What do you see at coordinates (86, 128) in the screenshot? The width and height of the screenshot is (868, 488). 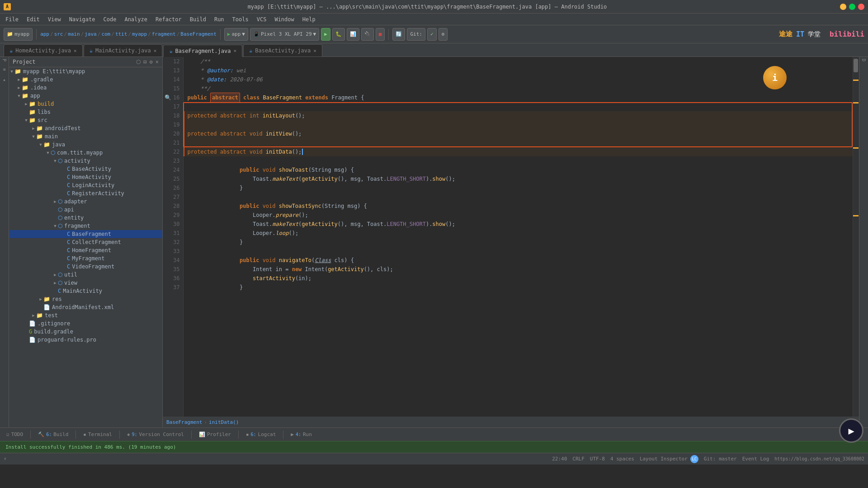 I see `tree-androidtest: ▶ 📁 androidTest` at bounding box center [86, 128].